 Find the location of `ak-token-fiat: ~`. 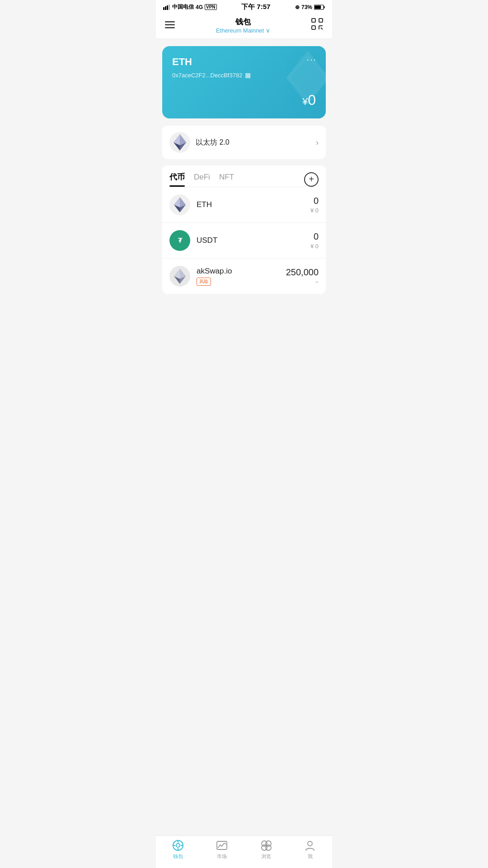

ak-token-fiat: ~ is located at coordinates (302, 282).